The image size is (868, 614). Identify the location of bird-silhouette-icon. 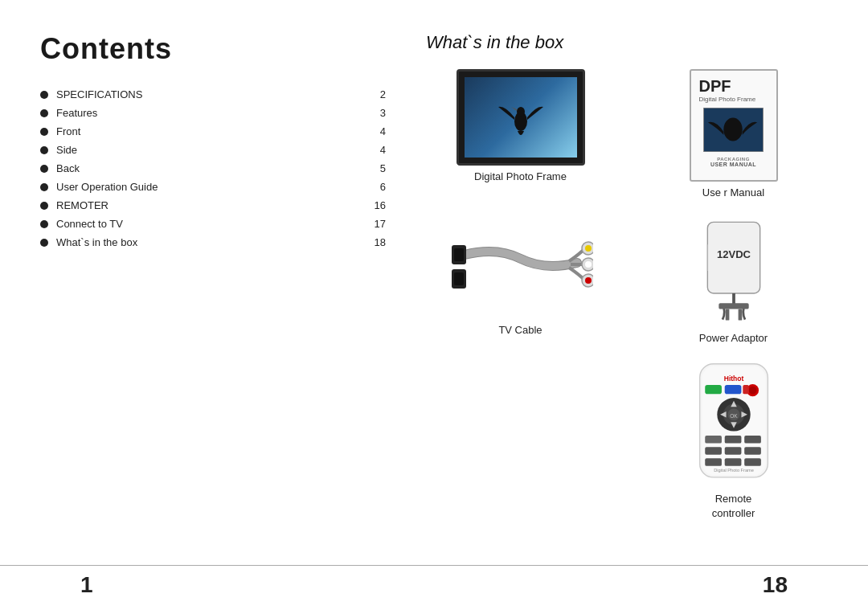
(521, 117).